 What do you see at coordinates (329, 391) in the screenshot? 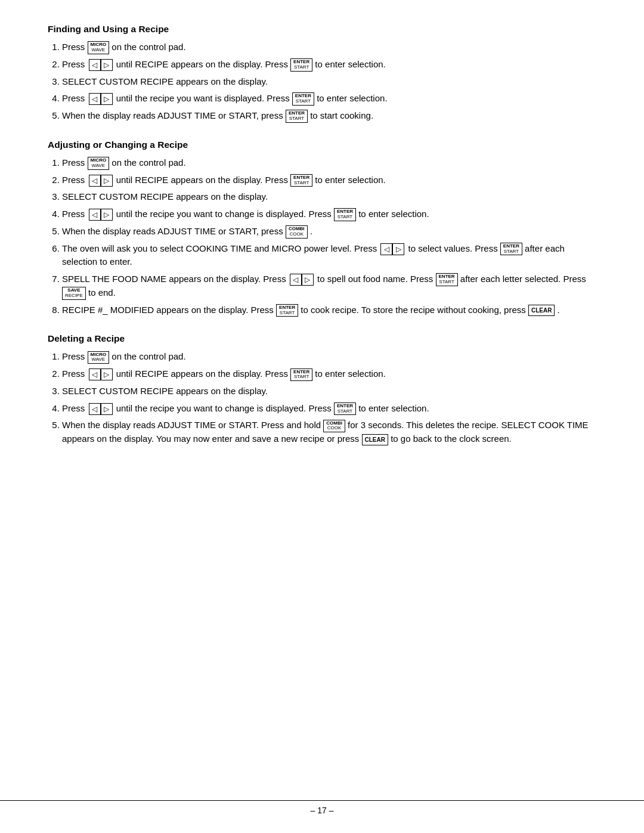
I see `step-del-3: SELECT CUSTOM RECIPE appears on the disp…` at bounding box center [329, 391].